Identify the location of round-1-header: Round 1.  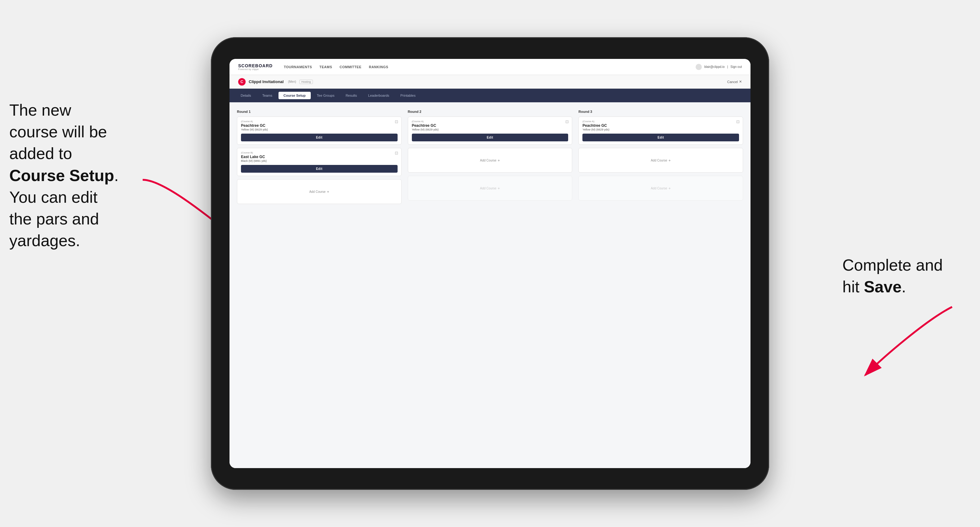
(320, 112).